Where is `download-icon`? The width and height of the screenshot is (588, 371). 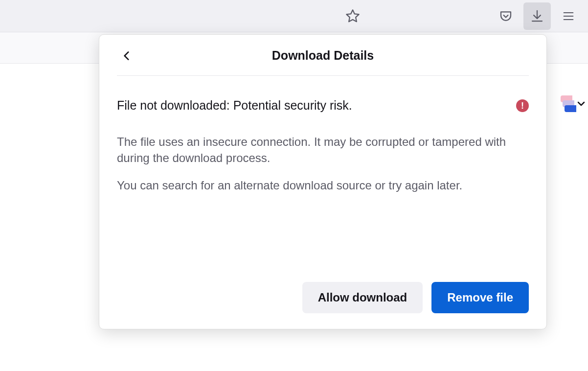
download-icon is located at coordinates (537, 16).